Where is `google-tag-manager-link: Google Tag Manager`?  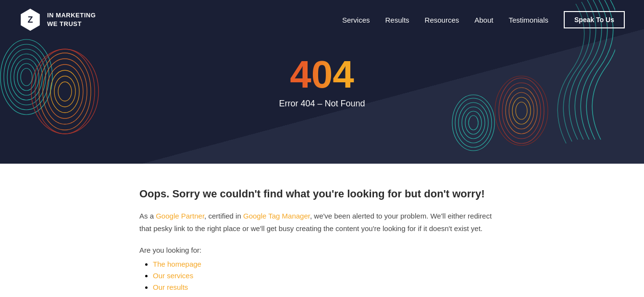 google-tag-manager-link: Google Tag Manager is located at coordinates (277, 216).